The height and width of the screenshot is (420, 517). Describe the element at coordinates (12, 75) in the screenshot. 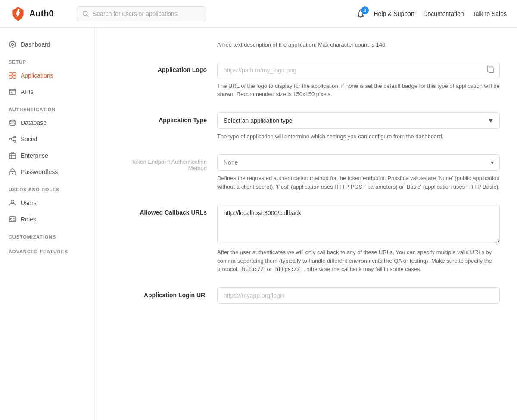

I see `applications-icon` at that location.